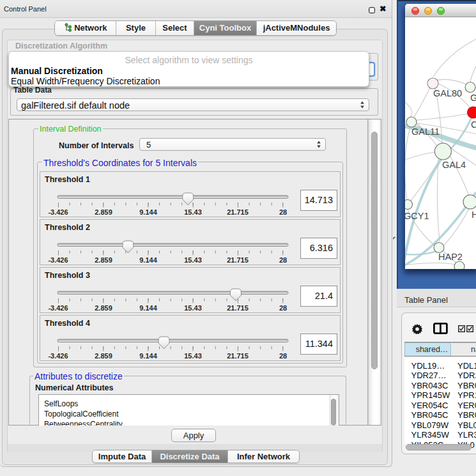  I want to click on svg-text: C, so click(473, 125).